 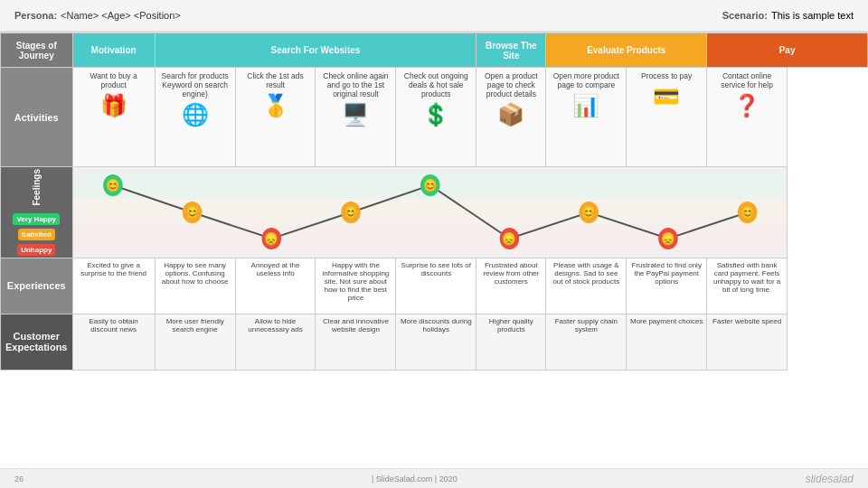 I want to click on activity-4: Check out ongoing deals & hot sale produ…, so click(x=436, y=117).